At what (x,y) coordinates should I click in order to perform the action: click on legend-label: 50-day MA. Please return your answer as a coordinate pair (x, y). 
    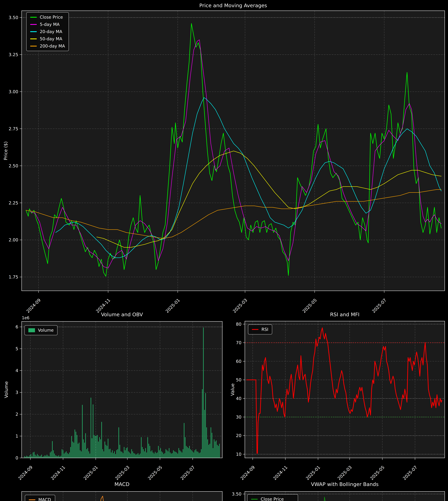
    Looking at the image, I should click on (51, 39).